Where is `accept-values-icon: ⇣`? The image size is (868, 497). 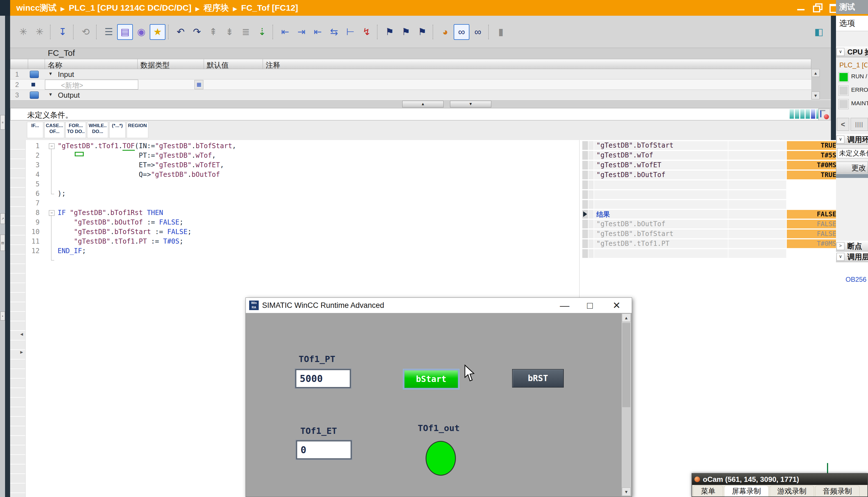 accept-values-icon: ⇣ is located at coordinates (262, 32).